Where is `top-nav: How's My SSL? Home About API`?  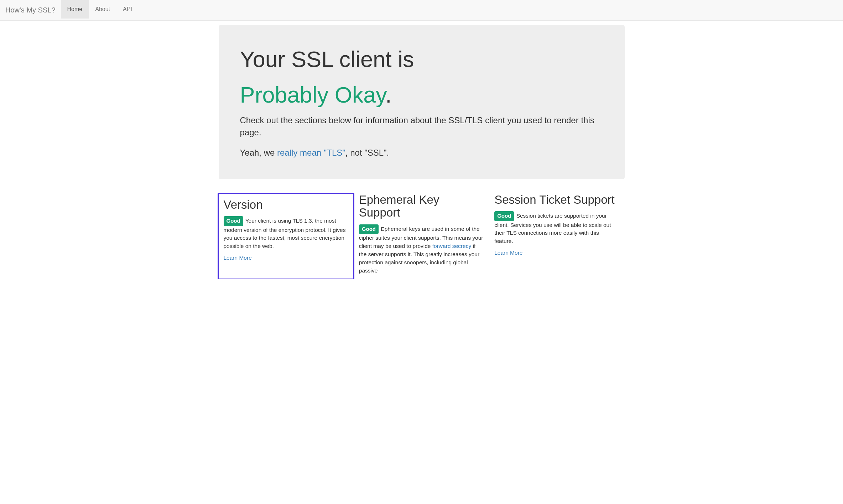
top-nav: How's My SSL? Home About API is located at coordinates (422, 10).